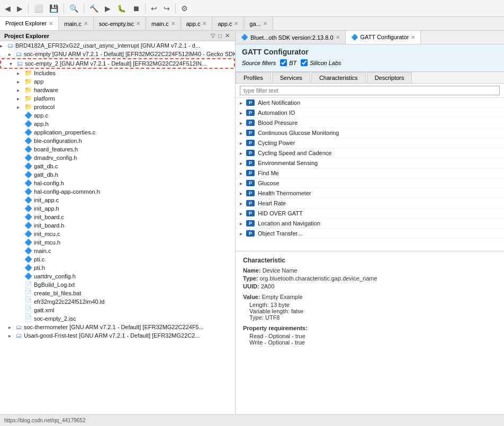  What do you see at coordinates (213, 36) in the screenshot?
I see `panel-minimize-btn: ▽` at bounding box center [213, 36].